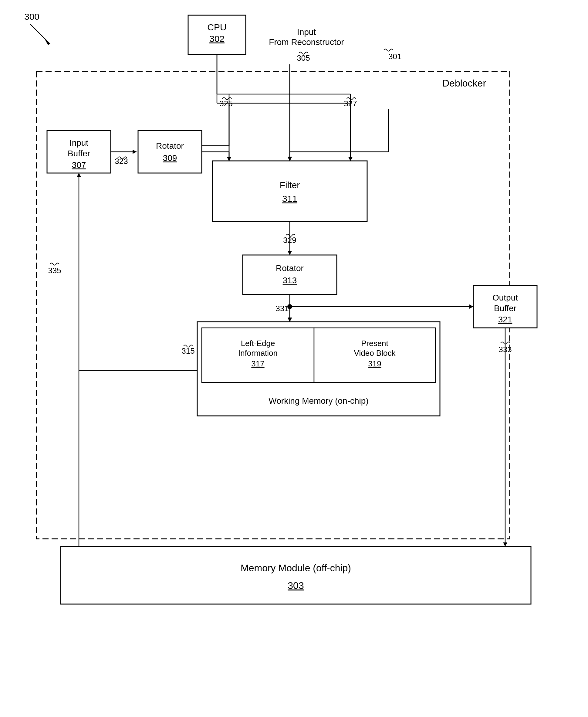 The width and height of the screenshot is (588, 717). Describe the element at coordinates (318, 401) in the screenshot. I see `working-memory-label: Working Memory (on-chip)` at that location.